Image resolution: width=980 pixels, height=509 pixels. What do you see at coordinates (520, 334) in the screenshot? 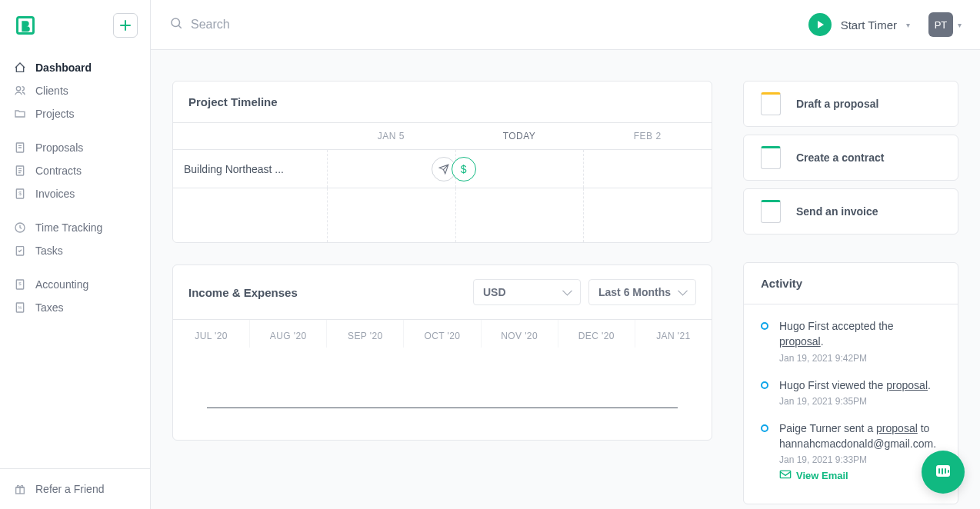
I see `month-label: NOV '20` at bounding box center [520, 334].